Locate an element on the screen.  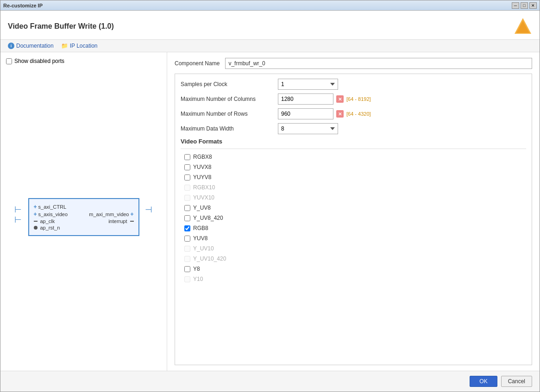
y8-label: Y8 is located at coordinates (196, 269).